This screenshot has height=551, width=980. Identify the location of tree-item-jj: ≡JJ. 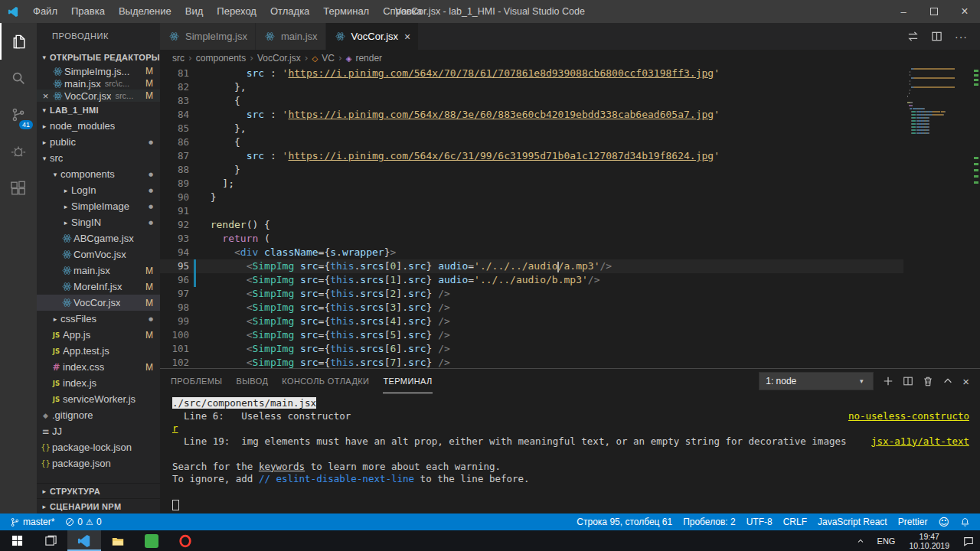
(98, 432).